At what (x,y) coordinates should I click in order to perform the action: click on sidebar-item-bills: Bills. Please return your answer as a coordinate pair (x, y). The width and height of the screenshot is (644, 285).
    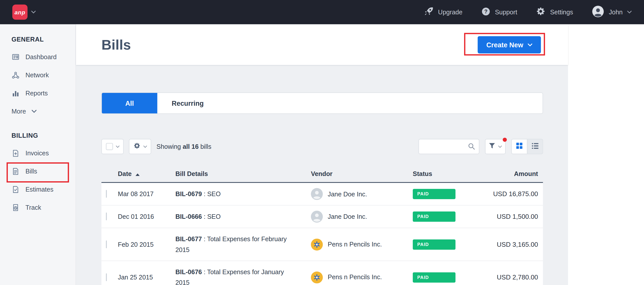
    Looking at the image, I should click on (38, 171).